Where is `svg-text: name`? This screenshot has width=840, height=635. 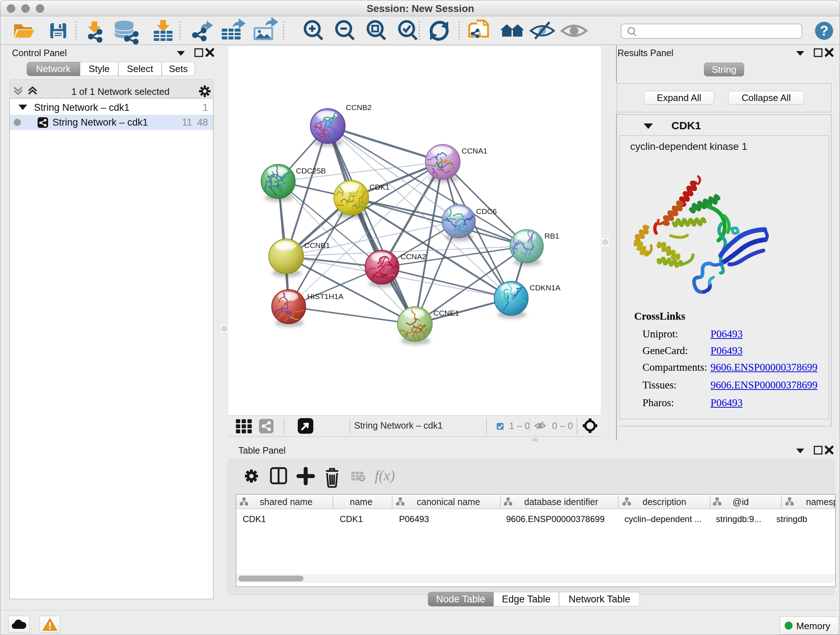 svg-text: name is located at coordinates (361, 502).